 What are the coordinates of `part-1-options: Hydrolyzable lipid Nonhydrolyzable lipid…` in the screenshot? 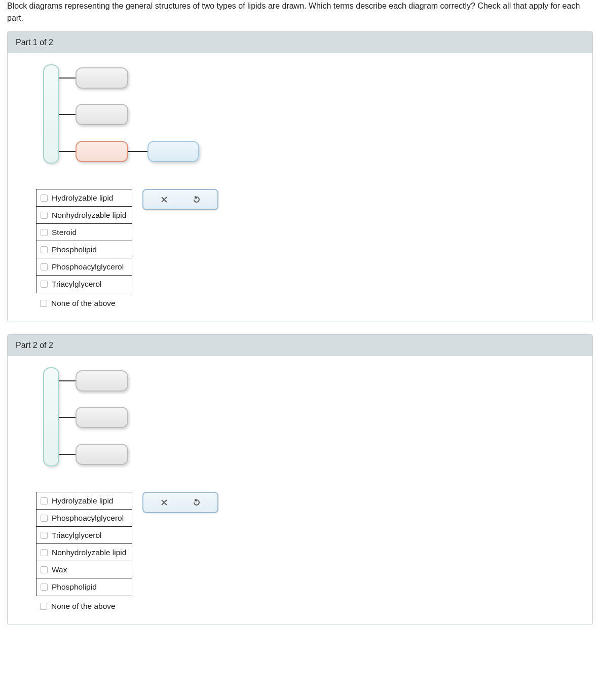 It's located at (84, 241).